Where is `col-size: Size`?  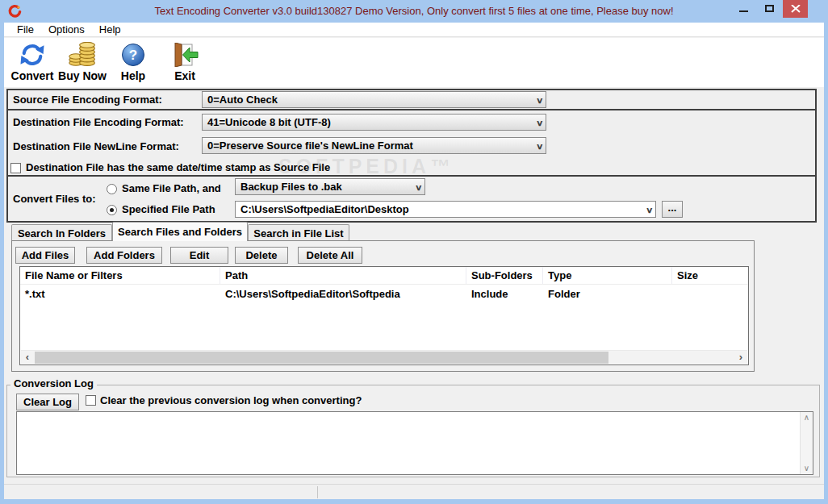
col-size: Size is located at coordinates (710, 276).